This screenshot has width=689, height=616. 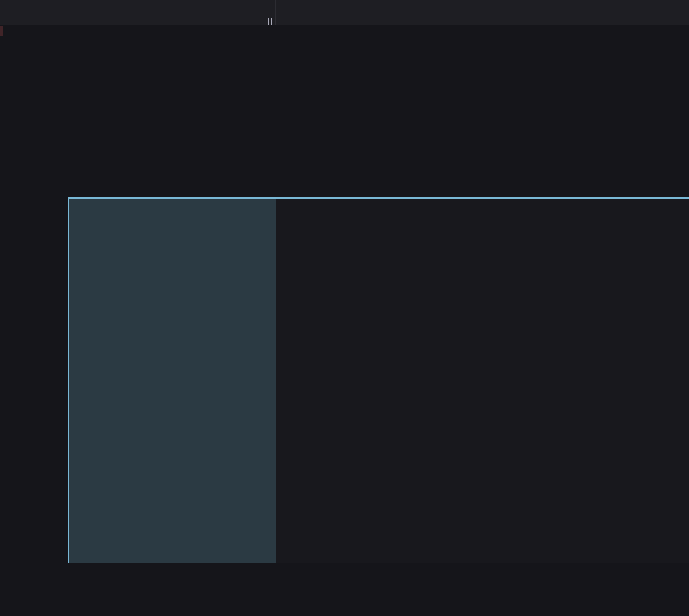 I want to click on timeline-ruler, so click(x=482, y=13).